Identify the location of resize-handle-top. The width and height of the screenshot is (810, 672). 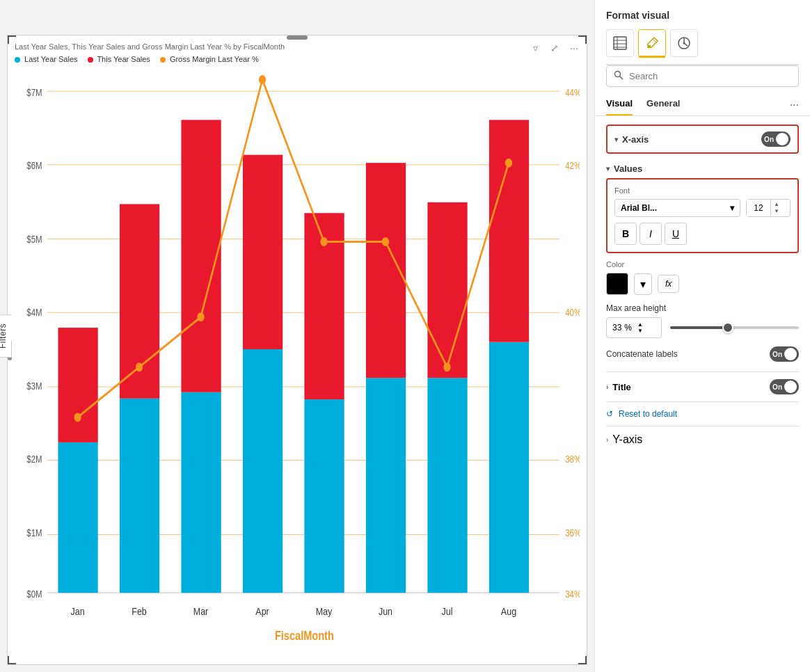
(297, 38).